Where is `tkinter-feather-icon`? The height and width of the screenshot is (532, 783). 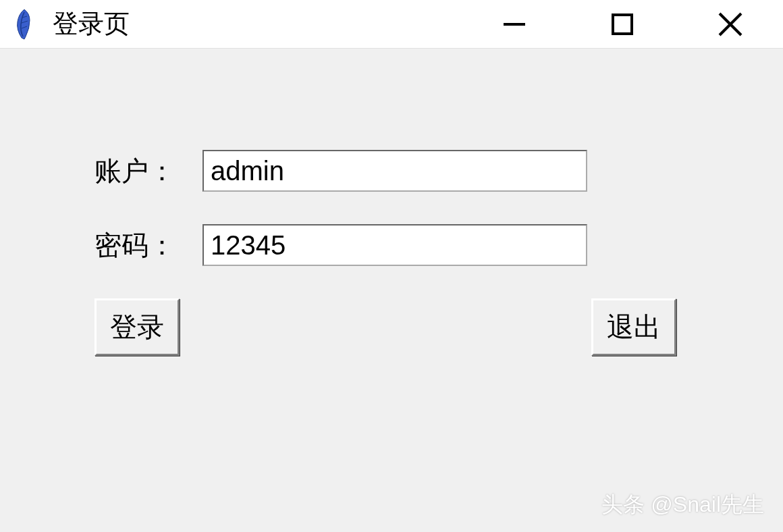 tkinter-feather-icon is located at coordinates (24, 24).